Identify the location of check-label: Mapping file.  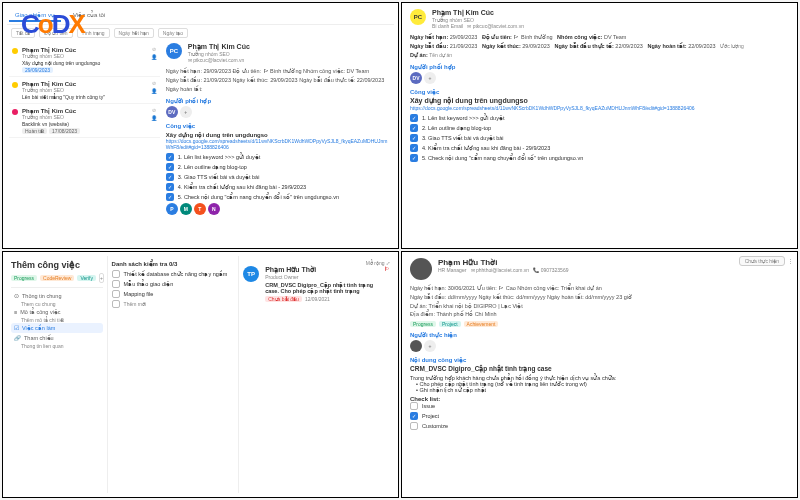
(139, 294).